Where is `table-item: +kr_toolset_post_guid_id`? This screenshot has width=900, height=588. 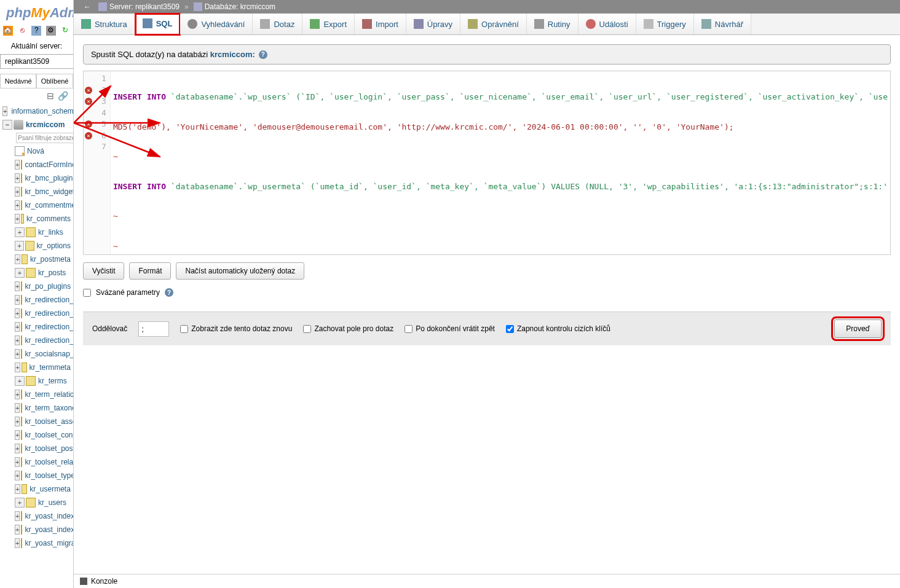
table-item: +kr_toolset_post_guid_id is located at coordinates (43, 449).